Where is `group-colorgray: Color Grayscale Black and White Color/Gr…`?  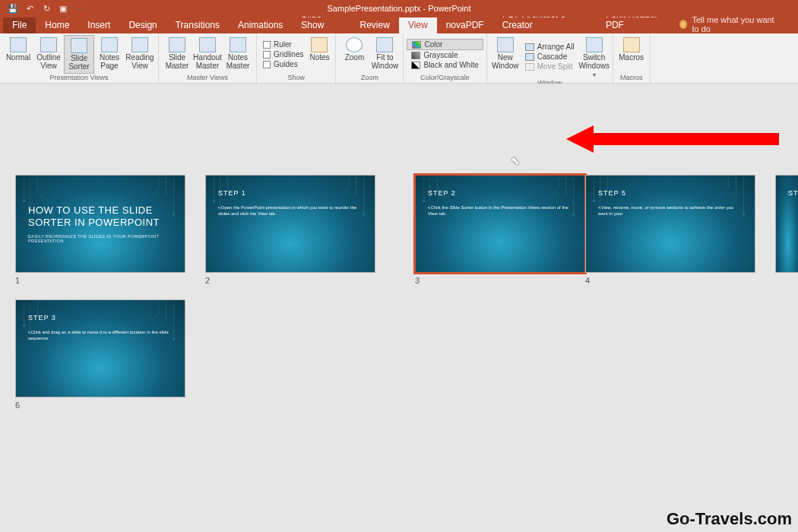 group-colorgray: Color Grayscale Black and White Color/Gr… is located at coordinates (445, 58).